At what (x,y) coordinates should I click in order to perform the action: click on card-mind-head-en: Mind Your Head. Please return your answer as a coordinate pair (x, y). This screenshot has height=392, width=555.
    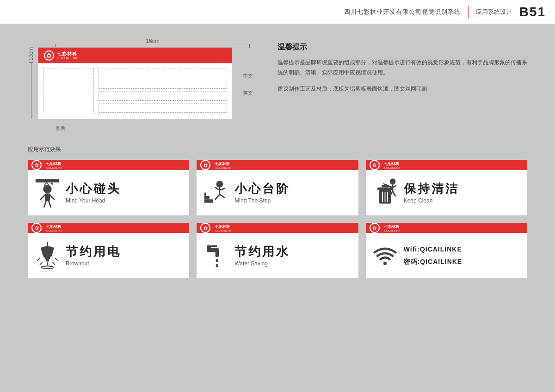
    Looking at the image, I should click on (125, 201).